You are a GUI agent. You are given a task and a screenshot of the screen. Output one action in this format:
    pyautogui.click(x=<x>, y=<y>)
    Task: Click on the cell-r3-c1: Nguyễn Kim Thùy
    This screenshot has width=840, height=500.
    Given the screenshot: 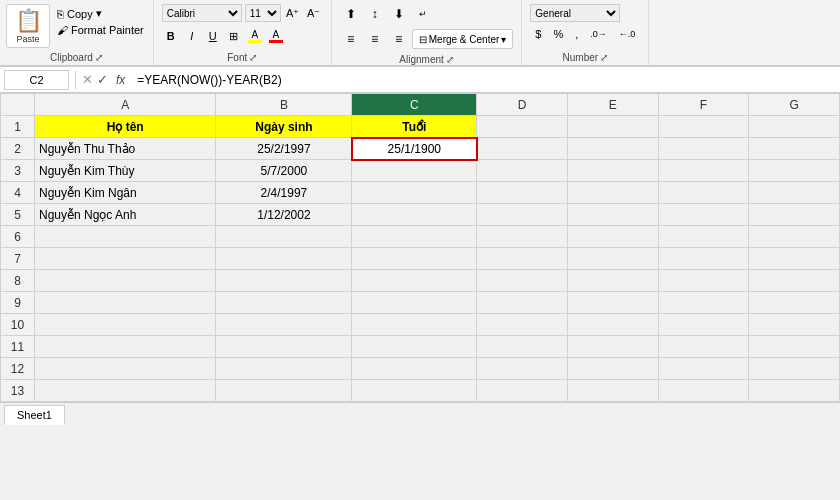 What is the action you would take?
    pyautogui.click(x=126, y=171)
    